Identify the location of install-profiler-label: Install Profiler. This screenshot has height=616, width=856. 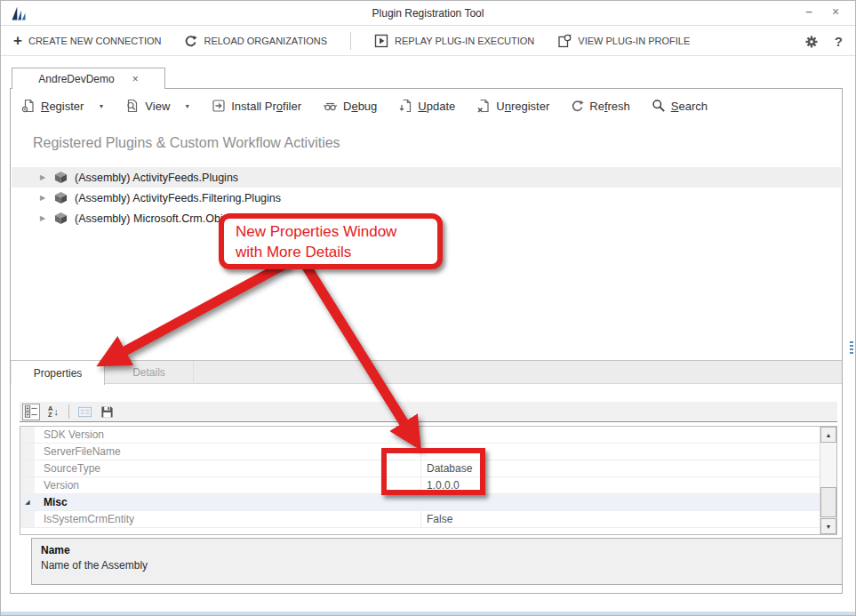
(267, 107).